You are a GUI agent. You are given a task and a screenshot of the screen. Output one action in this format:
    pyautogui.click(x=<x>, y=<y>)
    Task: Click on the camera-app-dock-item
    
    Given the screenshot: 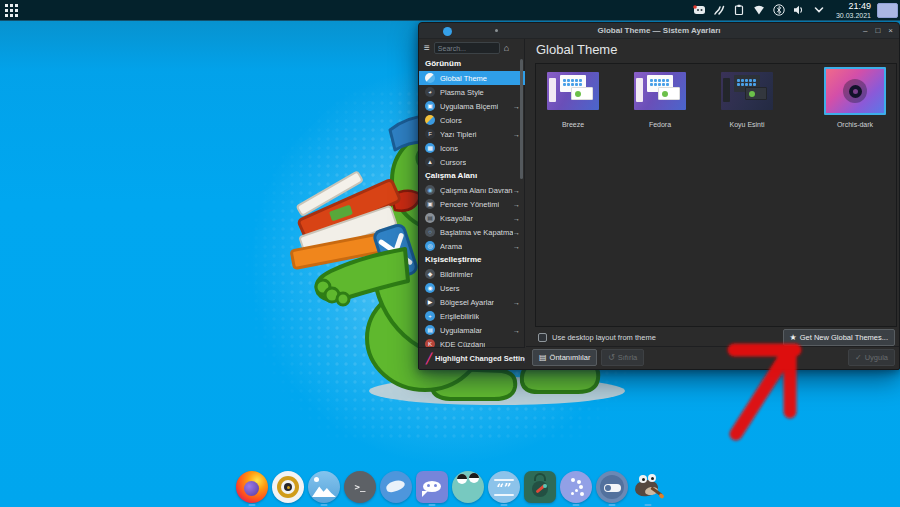 What is the action you would take?
    pyautogui.click(x=468, y=487)
    